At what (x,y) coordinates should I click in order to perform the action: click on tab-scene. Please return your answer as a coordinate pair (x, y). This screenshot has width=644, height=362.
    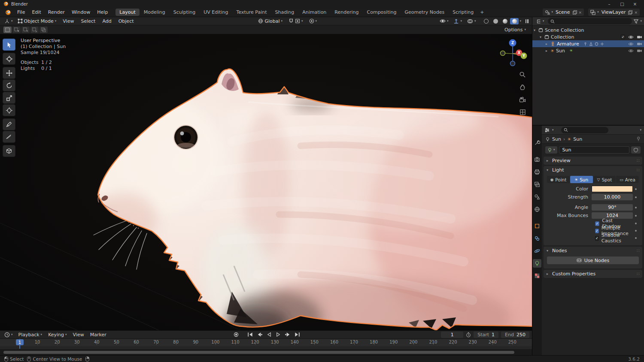
    Looking at the image, I should click on (537, 197).